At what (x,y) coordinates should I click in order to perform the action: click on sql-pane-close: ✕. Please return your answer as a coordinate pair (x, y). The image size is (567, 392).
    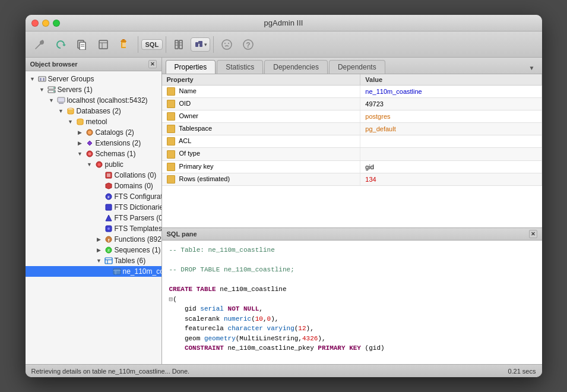
    Looking at the image, I should click on (533, 234).